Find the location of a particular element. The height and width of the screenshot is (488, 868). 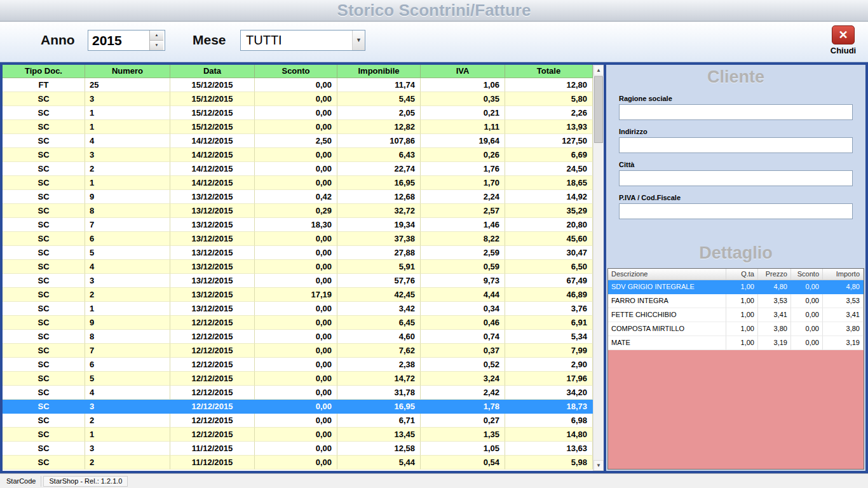

vertical-scrollbar: ▲ ▼ is located at coordinates (599, 268).